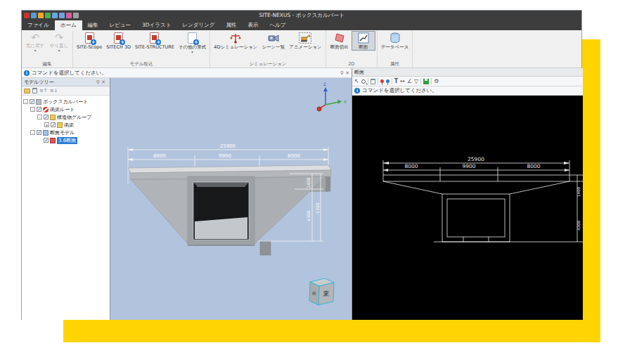 Image resolution: width=644 pixels, height=362 pixels. I want to click on palette-icon, so click(69, 15).